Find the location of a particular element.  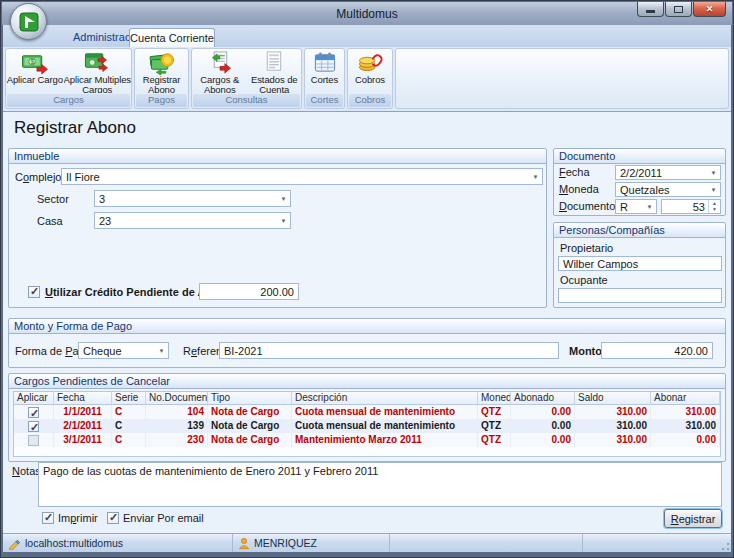

referencia-value: BI-2021 is located at coordinates (244, 351).